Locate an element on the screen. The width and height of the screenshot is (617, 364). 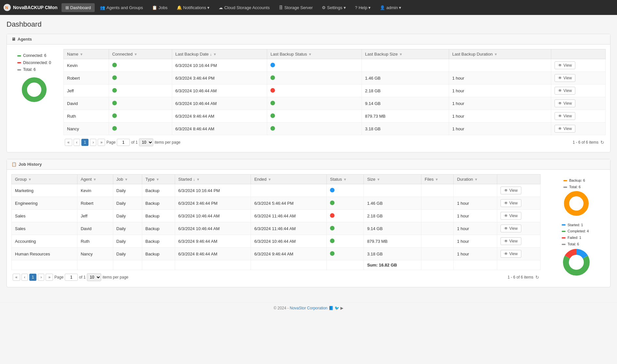
col-backup-duration-header: Last Backup Duration ▼ is located at coordinates (500, 54).